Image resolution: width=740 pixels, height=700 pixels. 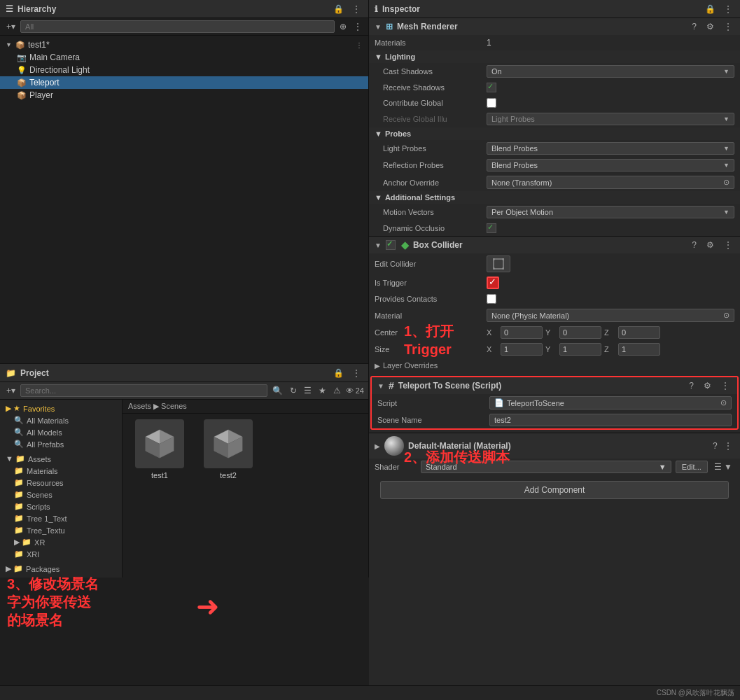 What do you see at coordinates (728, 9) in the screenshot?
I see `inspector-more-btn: ⋮` at bounding box center [728, 9].